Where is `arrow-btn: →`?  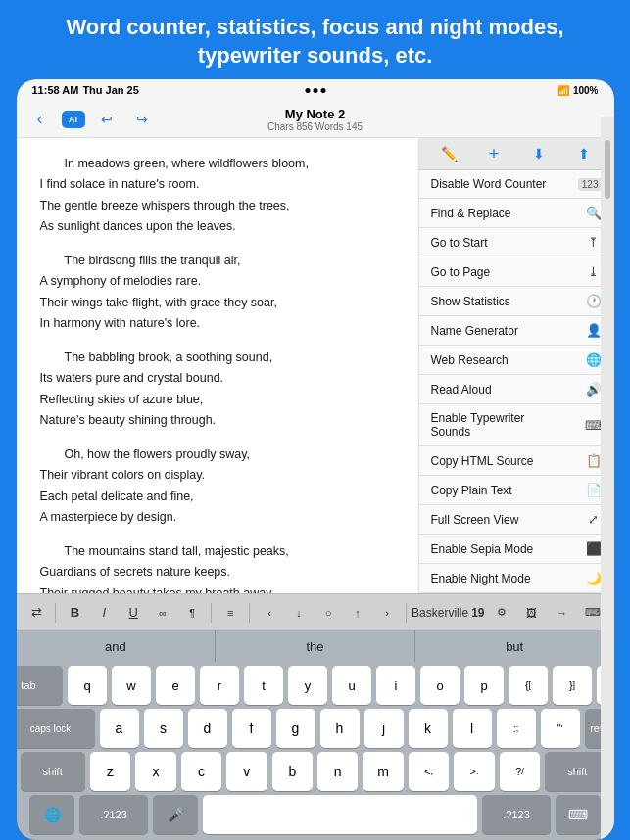 arrow-btn: → is located at coordinates (562, 613).